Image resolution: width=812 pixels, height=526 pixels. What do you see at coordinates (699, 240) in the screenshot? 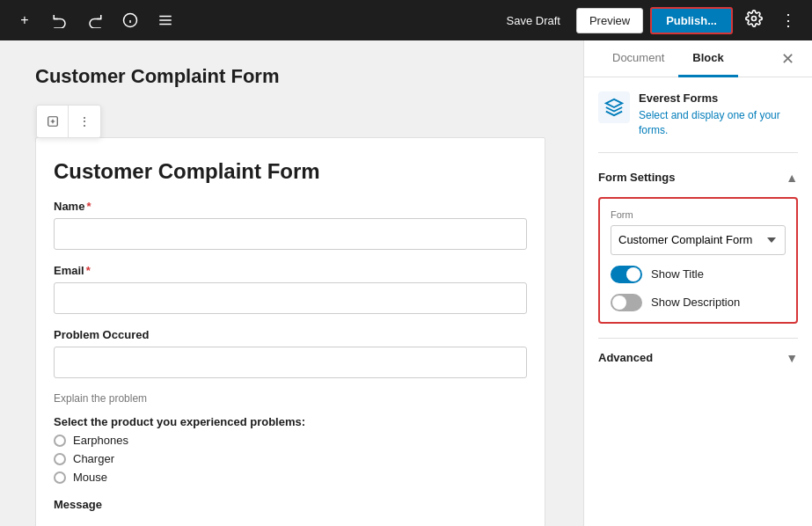
I see `form-select: Customer Complaint Form` at bounding box center [699, 240].